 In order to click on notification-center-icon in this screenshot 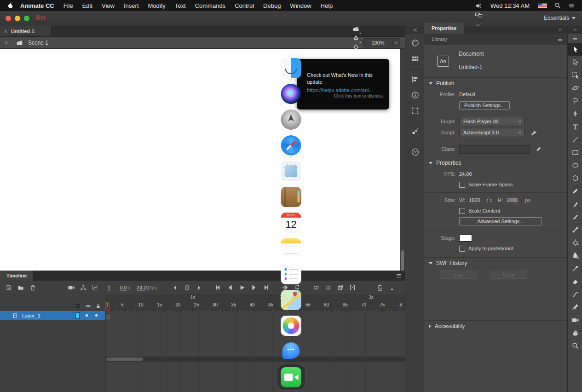, I will do `click(571, 6)`.